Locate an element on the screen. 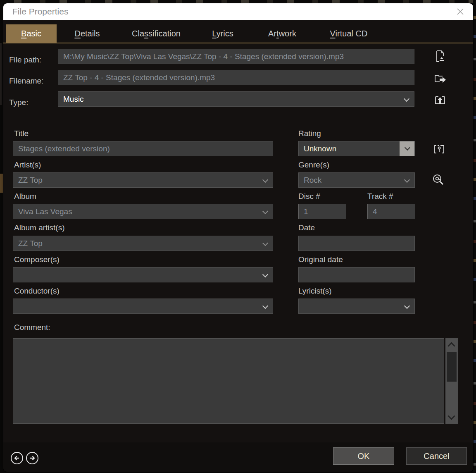 The height and width of the screenshot is (473, 476). title-field: Stages (extended version) is located at coordinates (143, 149).